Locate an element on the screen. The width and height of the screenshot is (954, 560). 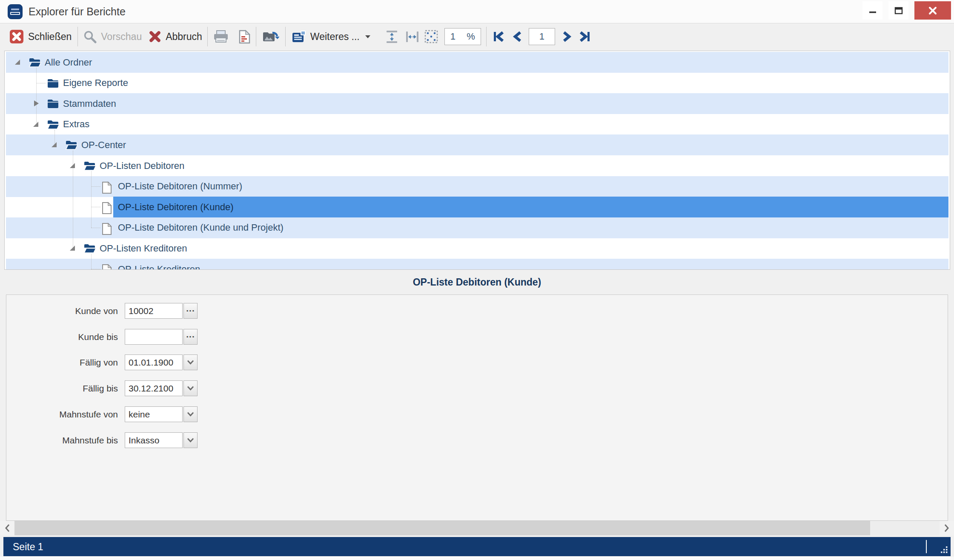
fit-width-button is located at coordinates (412, 37).